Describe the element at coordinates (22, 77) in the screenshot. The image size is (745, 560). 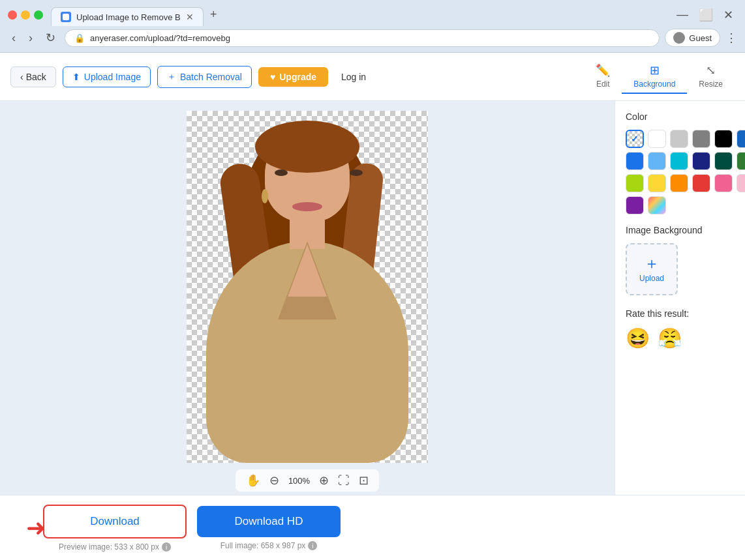
I see `back-chevron-icon: ‹` at that location.